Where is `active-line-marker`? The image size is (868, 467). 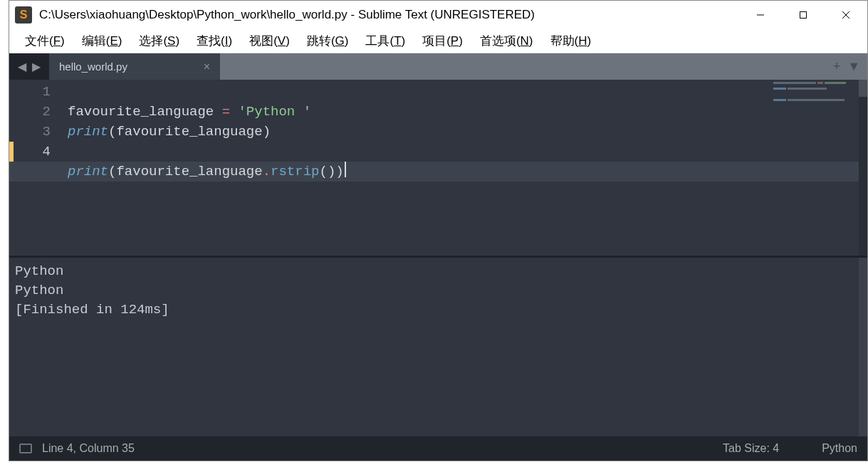 active-line-marker is located at coordinates (11, 152).